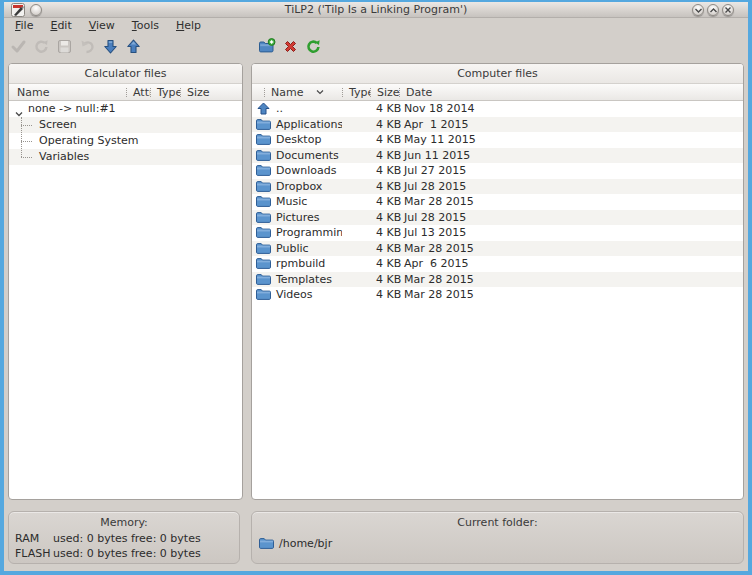  Describe the element at coordinates (376, 10) in the screenshot. I see `titlebar: TiLP2 ('Tilp Is a Linking Program')` at that location.